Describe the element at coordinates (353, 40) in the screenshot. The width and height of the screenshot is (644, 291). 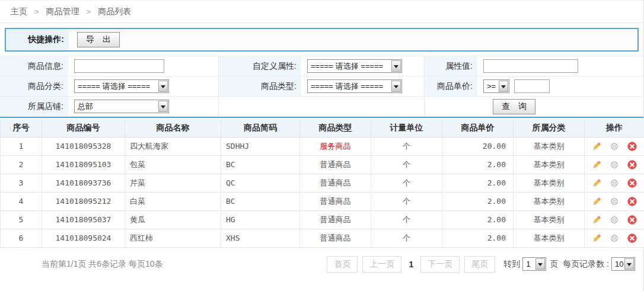
I see `quick-operations-actions: 导 出` at that location.